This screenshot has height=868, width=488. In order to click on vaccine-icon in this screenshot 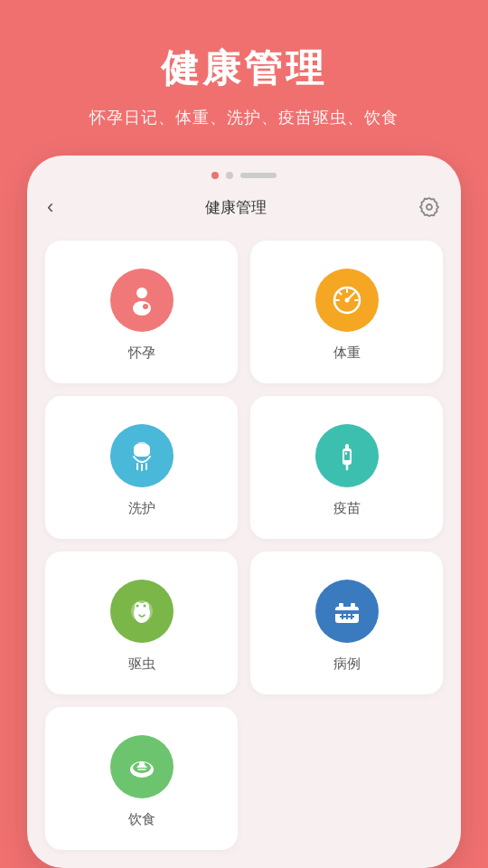, I will do `click(347, 456)`.